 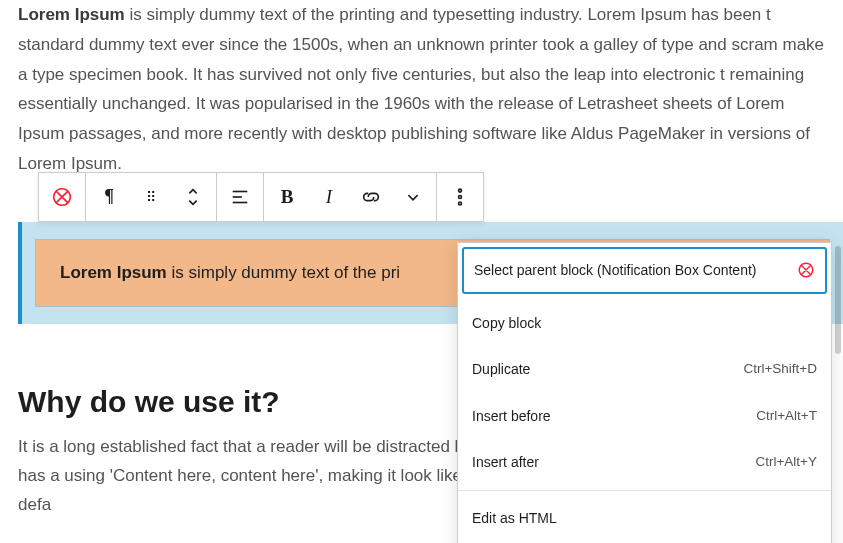 What do you see at coordinates (615, 270) in the screenshot?
I see `menu-label: Select parent block (Notification Box Co…` at bounding box center [615, 270].